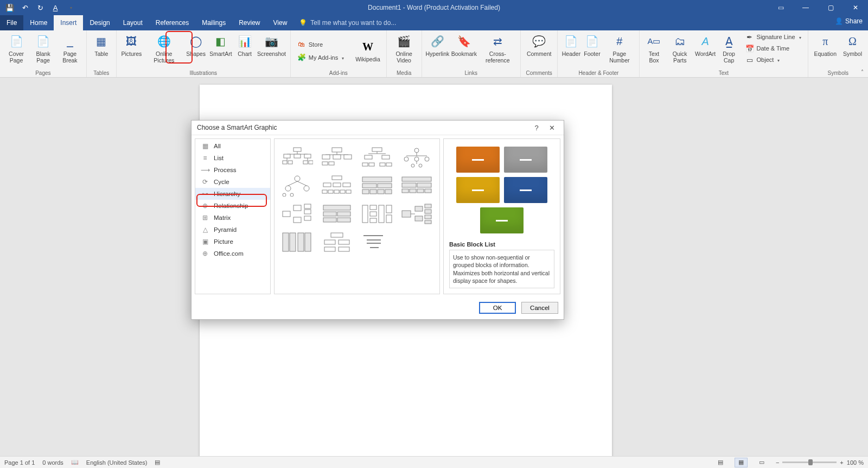 The width and height of the screenshot is (868, 468). Describe the element at coordinates (848, 21) in the screenshot. I see `share-button: 👤 Share` at that location.